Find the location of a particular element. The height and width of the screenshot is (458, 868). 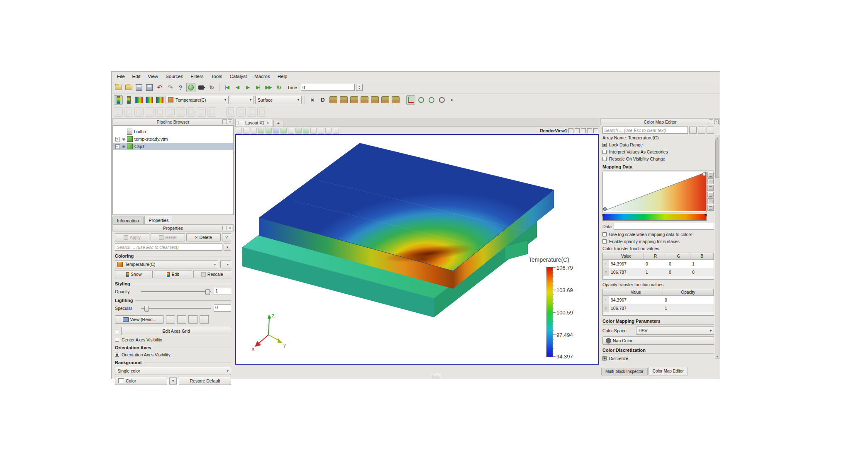

edit-axes-grid-button: Edit Axes Grid is located at coordinates (176, 331).